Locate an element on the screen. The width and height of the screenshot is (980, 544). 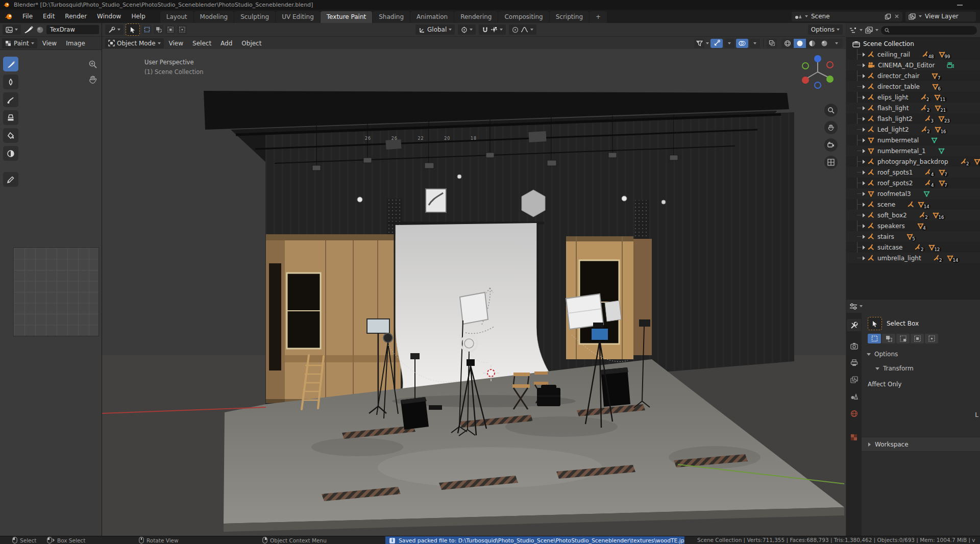
paint-tool-annotate is located at coordinates (11, 180).